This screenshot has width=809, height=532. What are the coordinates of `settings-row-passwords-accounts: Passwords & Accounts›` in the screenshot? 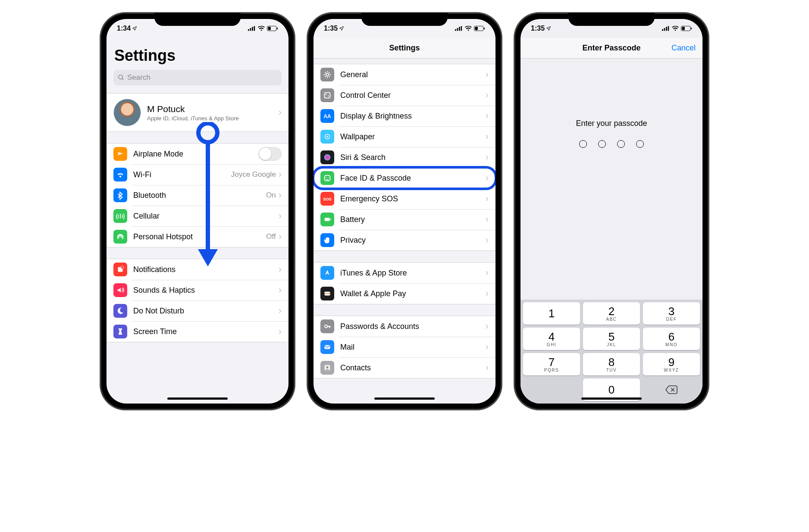 It's located at (404, 326).